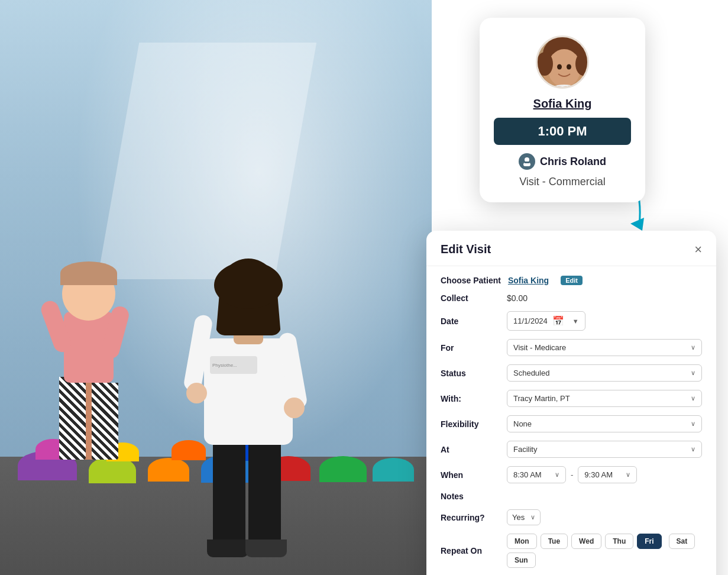 This screenshot has width=728, height=575. Describe the element at coordinates (554, 541) in the screenshot. I see `day-btn-tue: Tue` at that location.